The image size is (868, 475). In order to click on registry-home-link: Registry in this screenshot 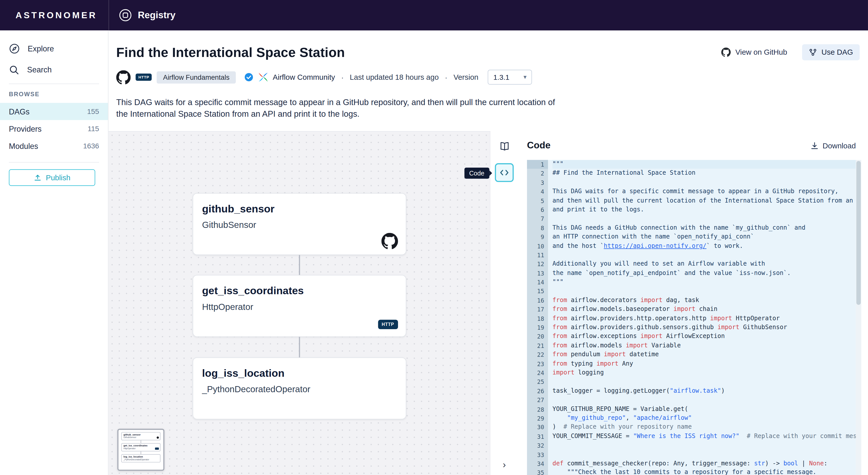, I will do `click(142, 15)`.